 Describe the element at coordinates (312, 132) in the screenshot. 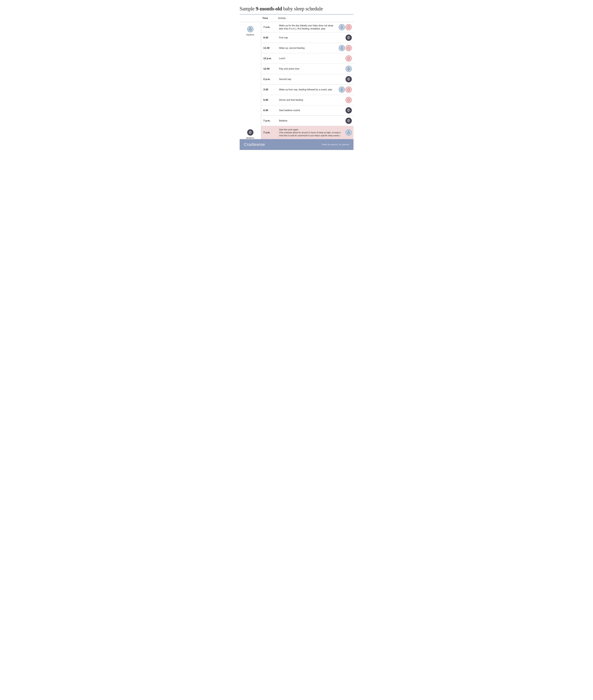

I see `row-activity: Start the cycle again (This schedule all…` at that location.